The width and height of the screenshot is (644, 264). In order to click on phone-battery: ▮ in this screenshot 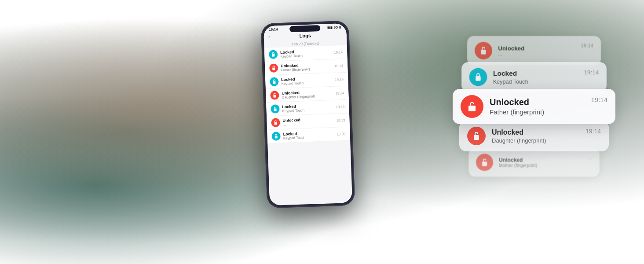, I will do `click(340, 27)`.